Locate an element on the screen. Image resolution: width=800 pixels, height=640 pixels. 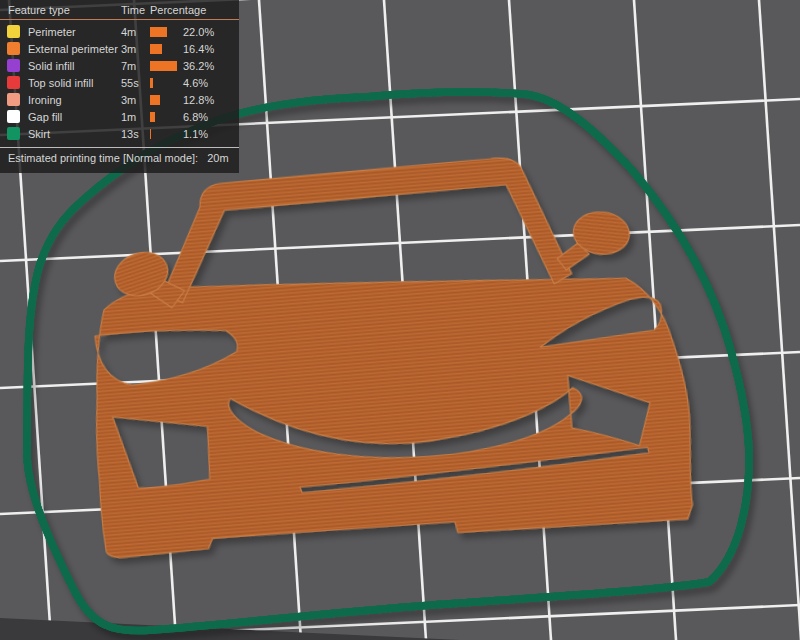
header-time: Time is located at coordinates (133, 10).